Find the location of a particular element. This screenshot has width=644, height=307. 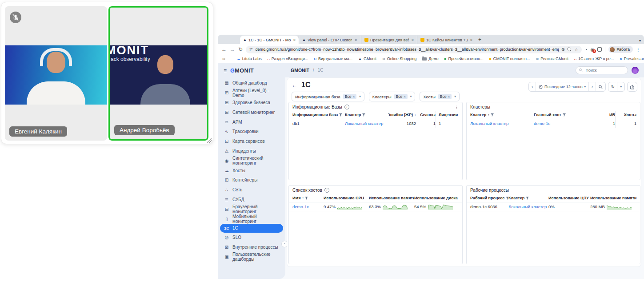

forward-button: → is located at coordinates (232, 49).